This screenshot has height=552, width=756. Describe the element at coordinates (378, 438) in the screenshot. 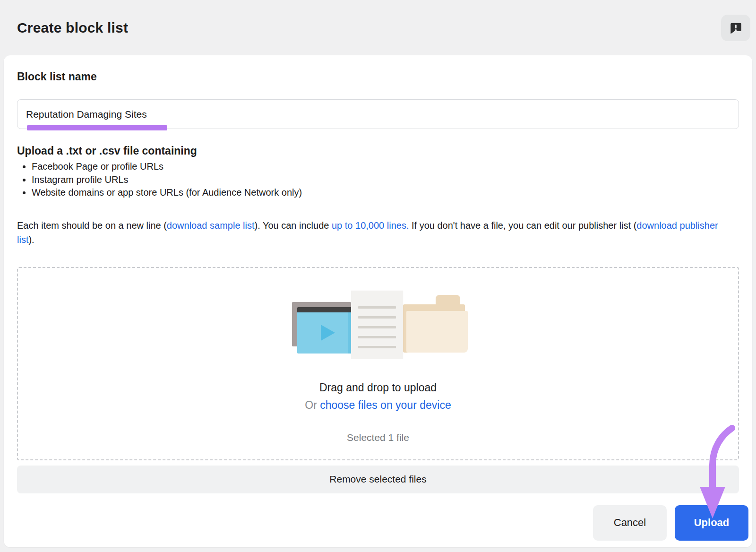

I see `selected-file-count: Selected 1 file` at that location.